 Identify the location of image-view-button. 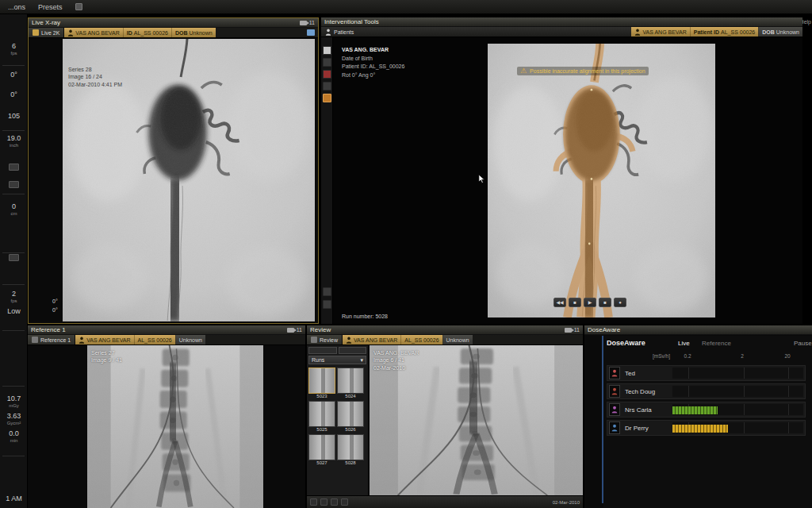
(353, 351).